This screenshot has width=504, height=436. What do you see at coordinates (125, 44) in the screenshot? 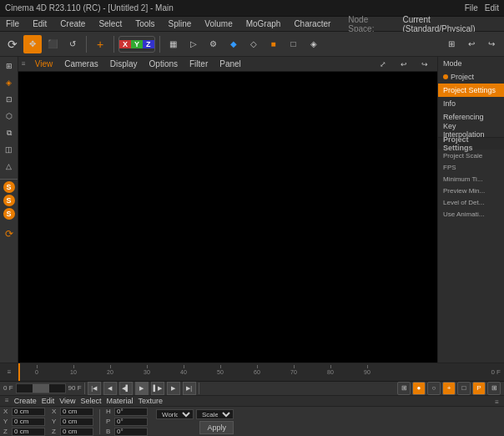
I see `x-axis-btn: X` at bounding box center [125, 44].